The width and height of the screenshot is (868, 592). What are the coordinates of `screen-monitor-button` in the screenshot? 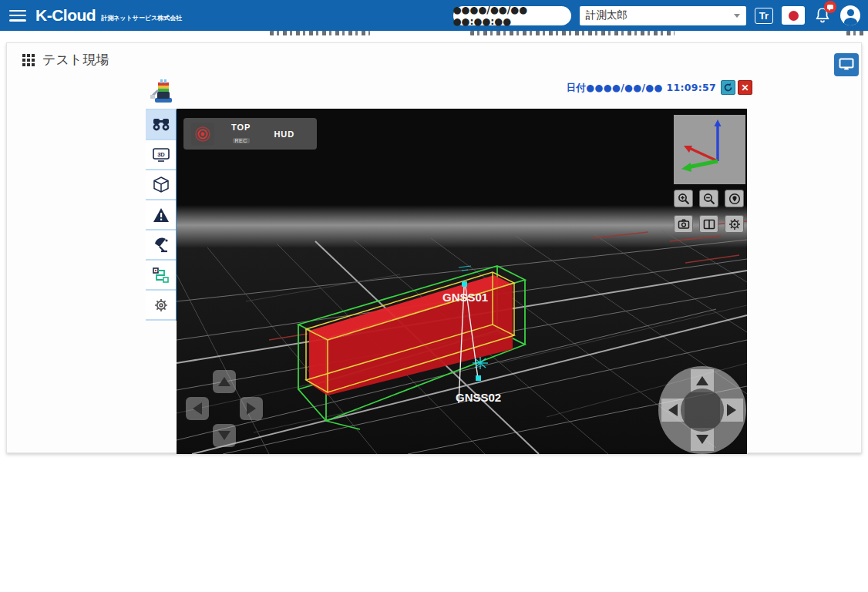 It's located at (846, 65).